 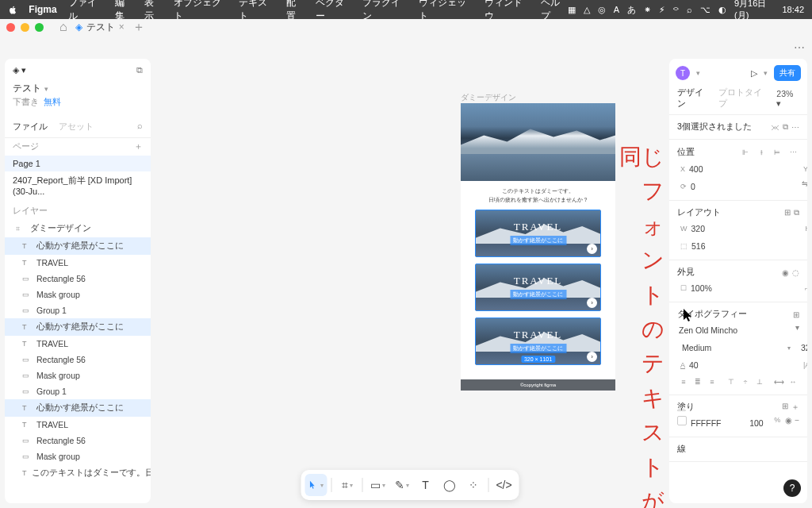 I want to click on design-frame: このテキストはダミーです。 日頃の疲れを癒す旅へ出かけませんか？ TRAVEL …, so click(x=538, y=247).